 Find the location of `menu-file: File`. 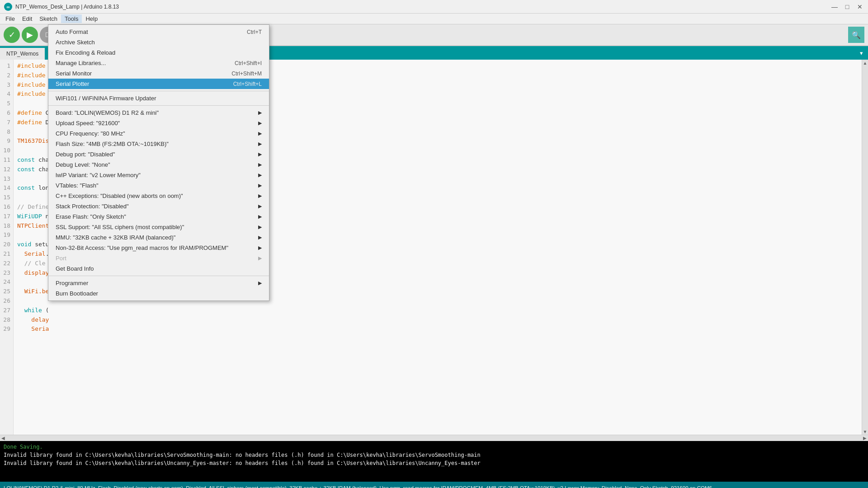

menu-file: File is located at coordinates (10, 19).